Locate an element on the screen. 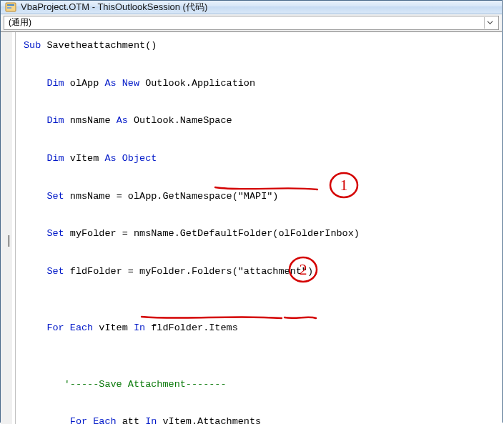  code-token: As Object is located at coordinates (130, 159).